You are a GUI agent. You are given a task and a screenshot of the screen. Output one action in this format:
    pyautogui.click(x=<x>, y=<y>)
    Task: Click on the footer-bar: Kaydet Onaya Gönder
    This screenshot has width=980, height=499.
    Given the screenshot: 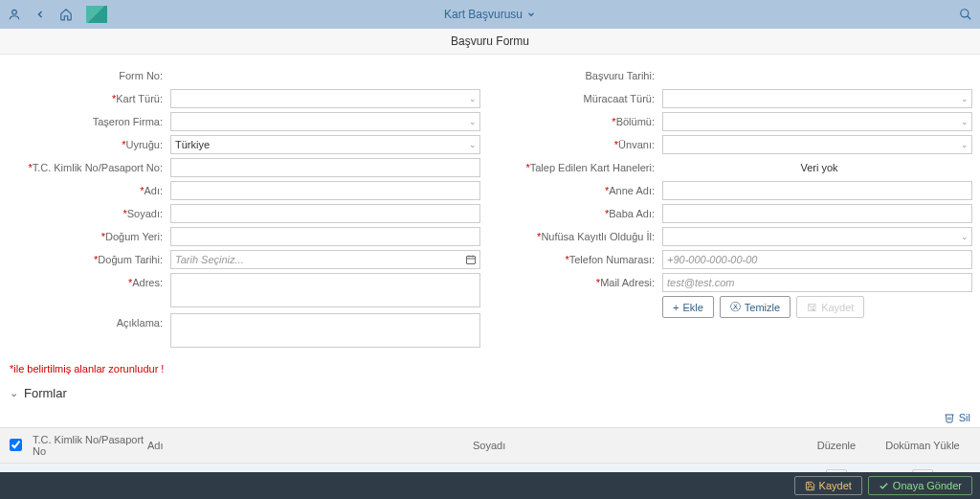 What is the action you would take?
    pyautogui.click(x=490, y=486)
    